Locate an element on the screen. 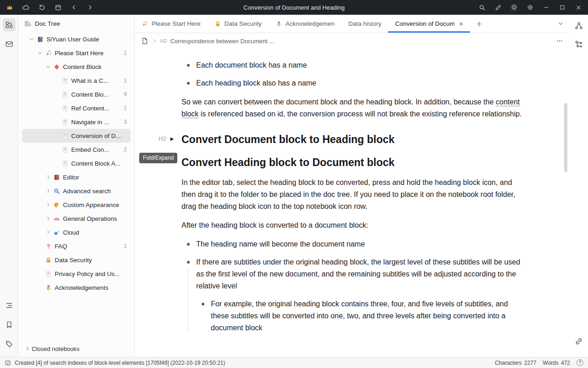 Image resolution: width=588 pixels, height=368 pixels. tree-item-label: Embed Con... is located at coordinates (96, 150).